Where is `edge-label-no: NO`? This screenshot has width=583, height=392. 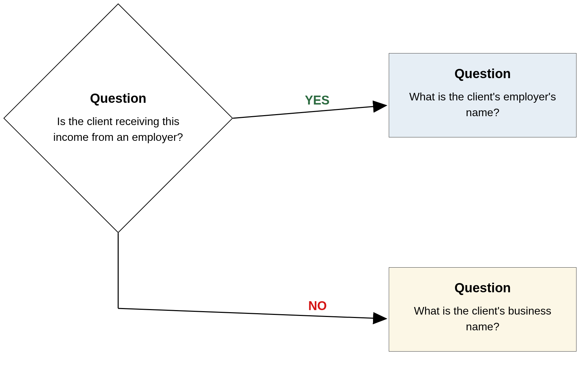 edge-label-no: NO is located at coordinates (318, 306).